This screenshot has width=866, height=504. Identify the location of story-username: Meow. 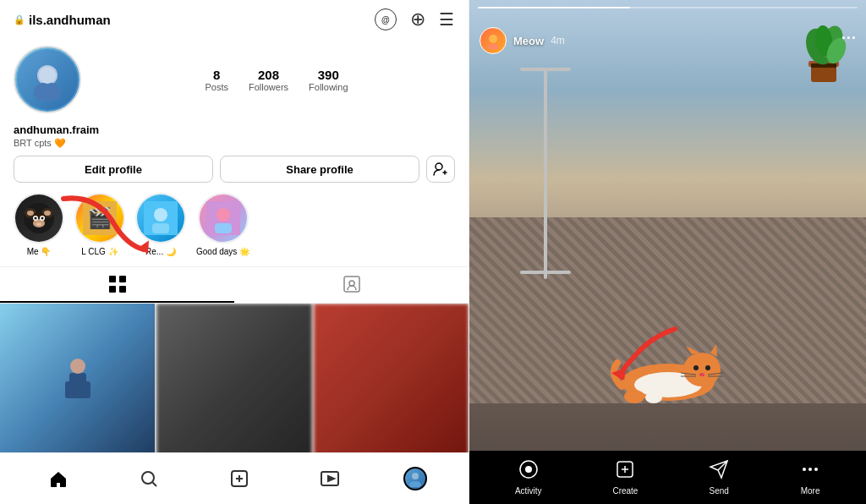
(529, 41).